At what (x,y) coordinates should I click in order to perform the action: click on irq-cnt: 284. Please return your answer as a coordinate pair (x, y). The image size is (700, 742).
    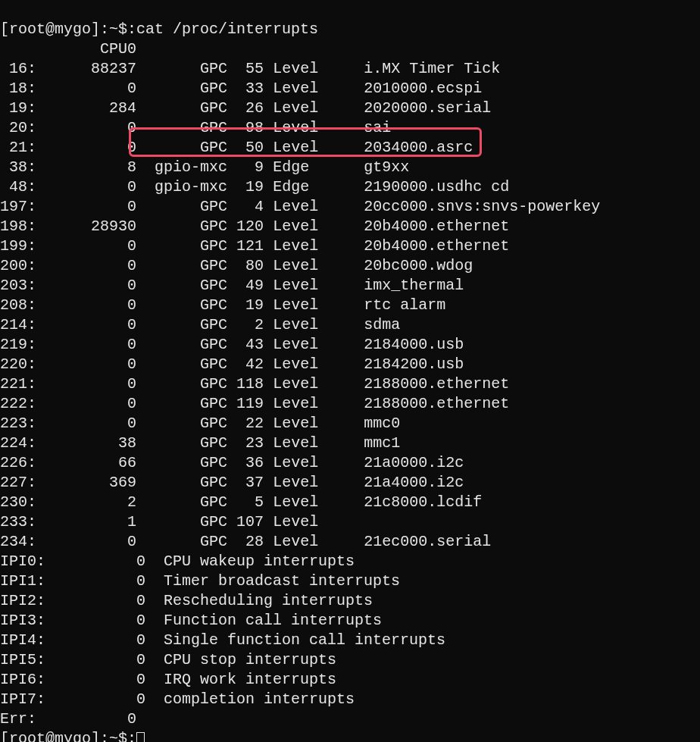
    Looking at the image, I should click on (86, 108).